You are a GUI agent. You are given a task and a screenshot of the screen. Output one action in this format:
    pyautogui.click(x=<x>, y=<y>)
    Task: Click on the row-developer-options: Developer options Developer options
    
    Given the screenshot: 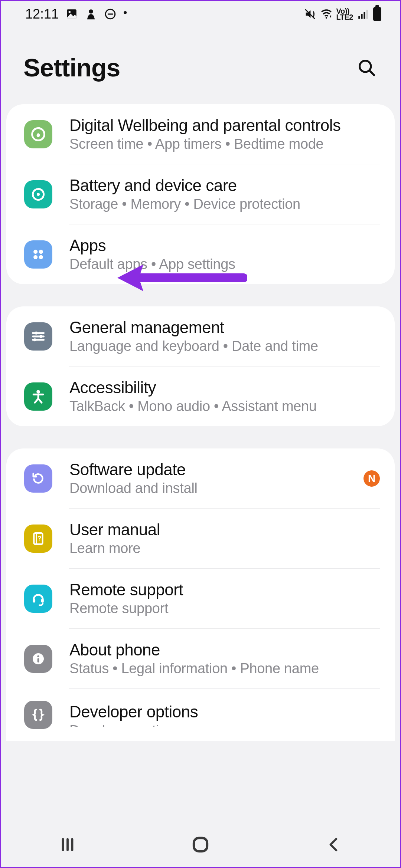 What is the action you would take?
    pyautogui.click(x=200, y=715)
    